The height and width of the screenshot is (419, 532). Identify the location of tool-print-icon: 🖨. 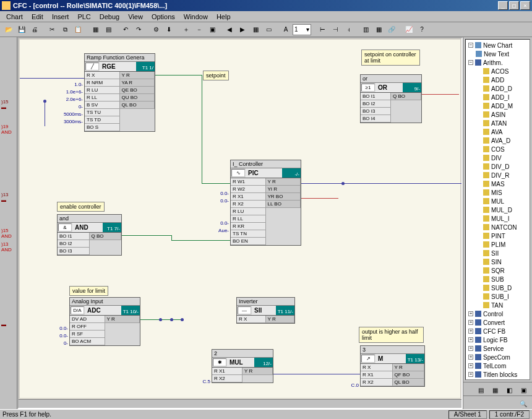
(35, 30).